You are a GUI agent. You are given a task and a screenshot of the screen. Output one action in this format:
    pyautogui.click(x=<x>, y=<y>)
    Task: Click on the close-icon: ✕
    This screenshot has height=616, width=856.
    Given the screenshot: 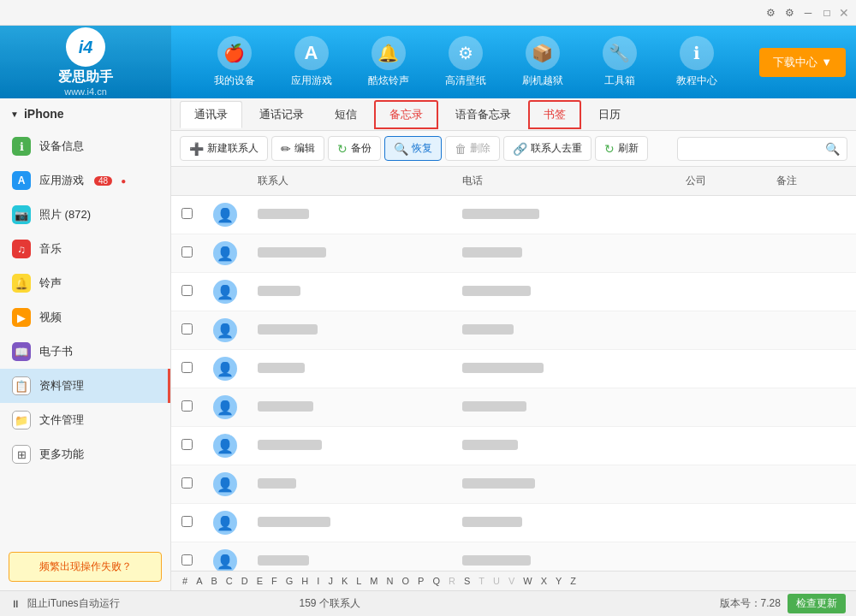 What is the action you would take?
    pyautogui.click(x=844, y=13)
    